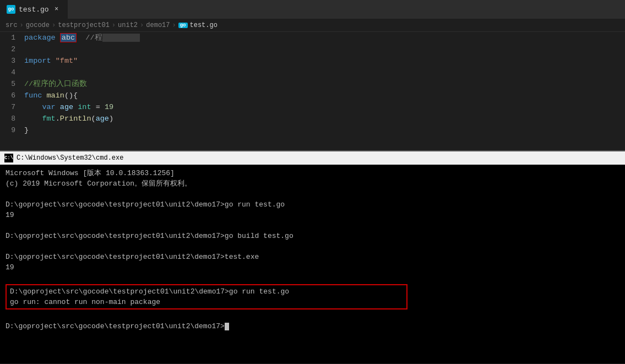 The width and height of the screenshot is (625, 364). What do you see at coordinates (324, 107) in the screenshot?
I see `code-line-7: var age int = 19` at bounding box center [324, 107].